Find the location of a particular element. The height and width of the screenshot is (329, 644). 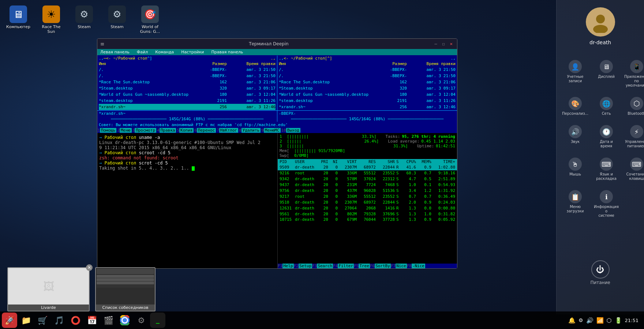

menu-settings: Настройки is located at coordinates (192, 52).